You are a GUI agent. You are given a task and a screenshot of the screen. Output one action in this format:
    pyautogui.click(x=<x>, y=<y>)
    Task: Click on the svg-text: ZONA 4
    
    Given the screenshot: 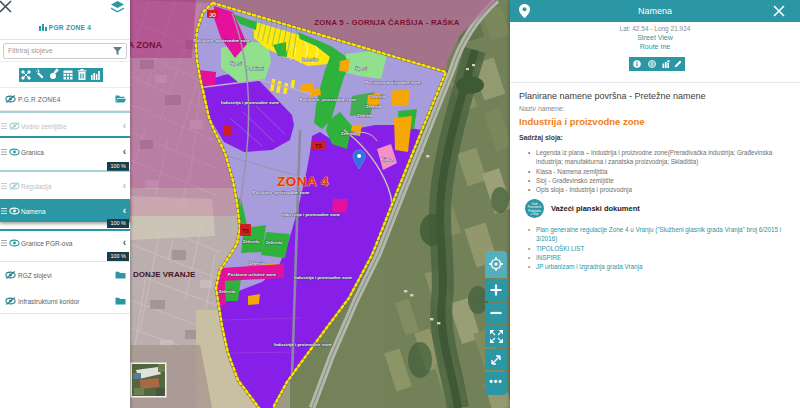 What is the action you would take?
    pyautogui.click(x=303, y=182)
    